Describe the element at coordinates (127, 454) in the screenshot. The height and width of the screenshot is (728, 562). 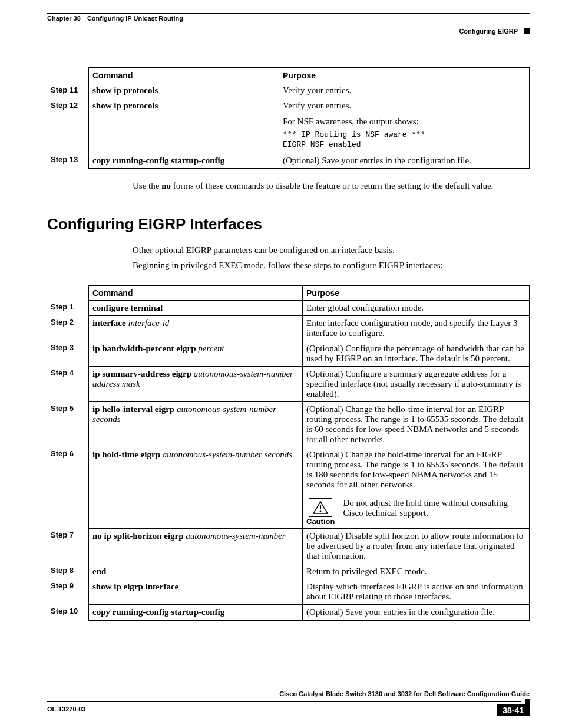
I see `cmd-text: ip hold-time eigrp` at that location.